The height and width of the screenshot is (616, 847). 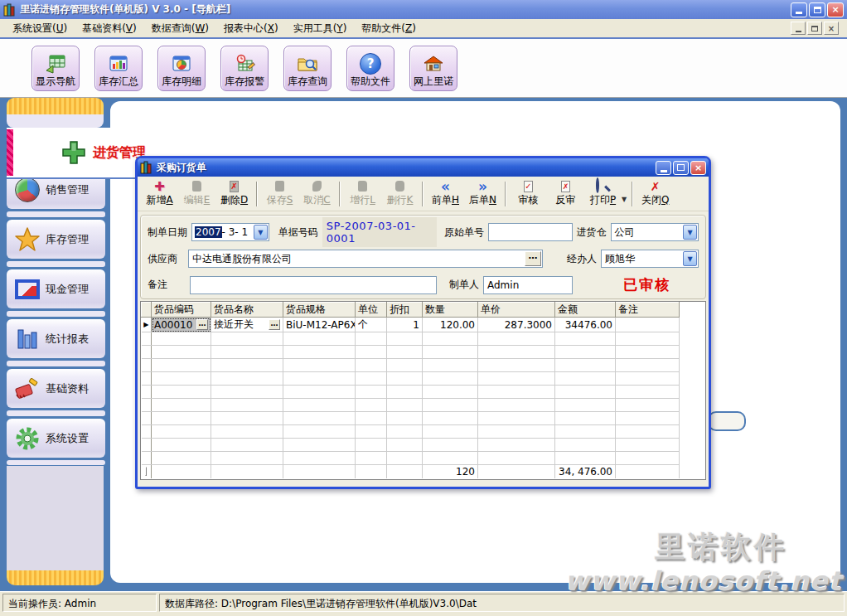 I want to click on mdi-minimize-button, so click(x=798, y=28).